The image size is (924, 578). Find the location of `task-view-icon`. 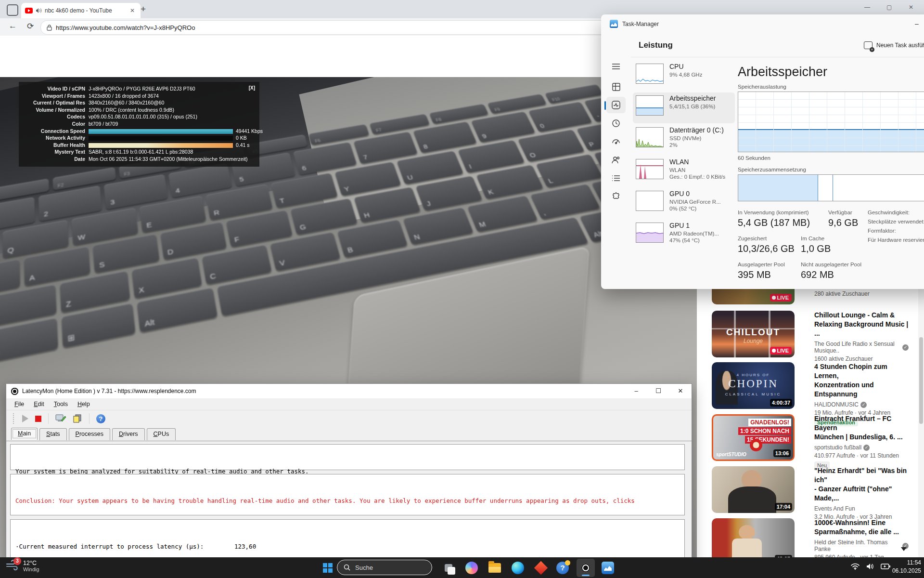

task-view-icon is located at coordinates (449, 568).